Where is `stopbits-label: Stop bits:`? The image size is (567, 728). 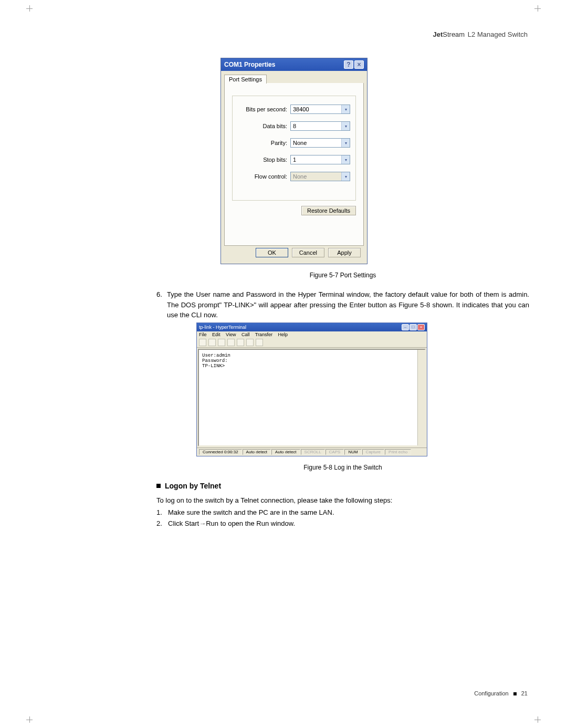 stopbits-label: Stop bits: is located at coordinates (264, 160).